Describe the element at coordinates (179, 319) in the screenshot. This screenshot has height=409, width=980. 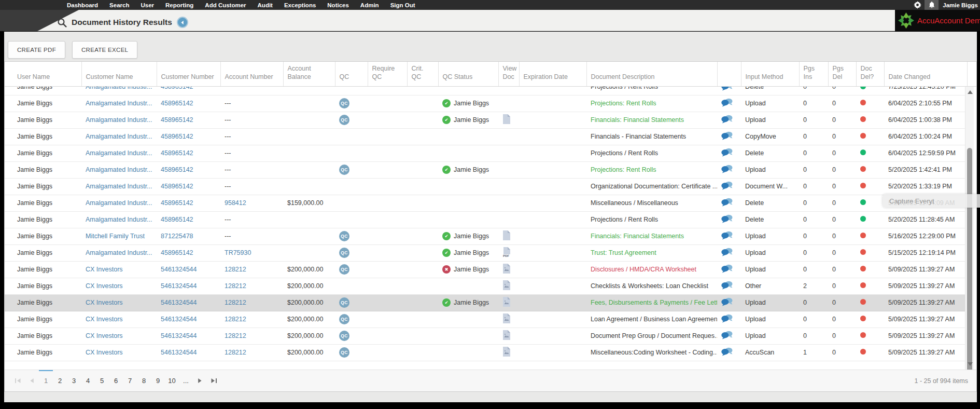
I see `customer-number-link: 5461324544` at that location.